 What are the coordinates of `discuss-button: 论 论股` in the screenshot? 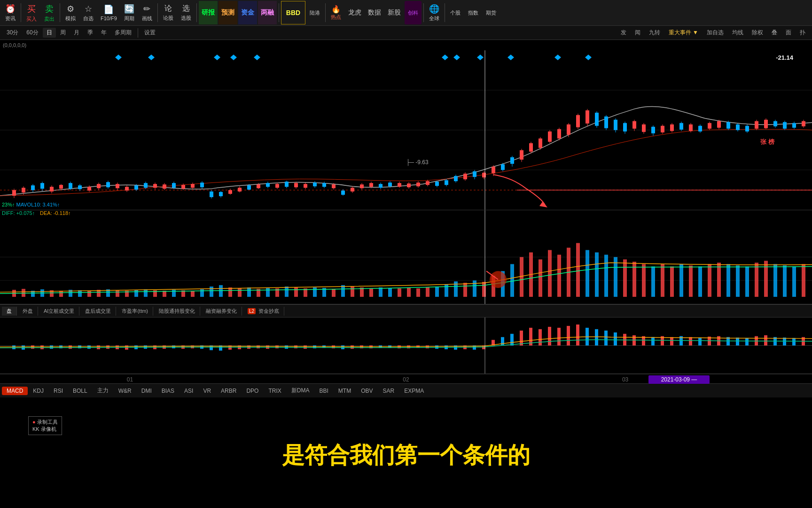 It's located at (168, 13).